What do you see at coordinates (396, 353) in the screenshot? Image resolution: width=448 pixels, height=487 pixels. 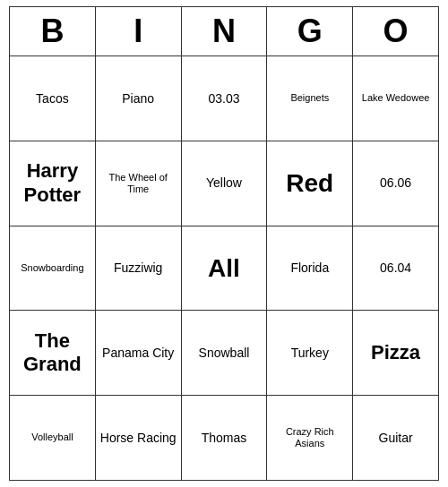 I see `bingo-cell: Pizza` at bounding box center [396, 353].